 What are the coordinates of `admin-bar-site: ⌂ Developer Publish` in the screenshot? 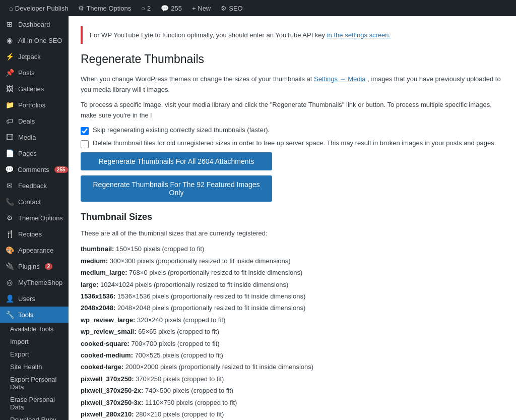 It's located at (38, 8).